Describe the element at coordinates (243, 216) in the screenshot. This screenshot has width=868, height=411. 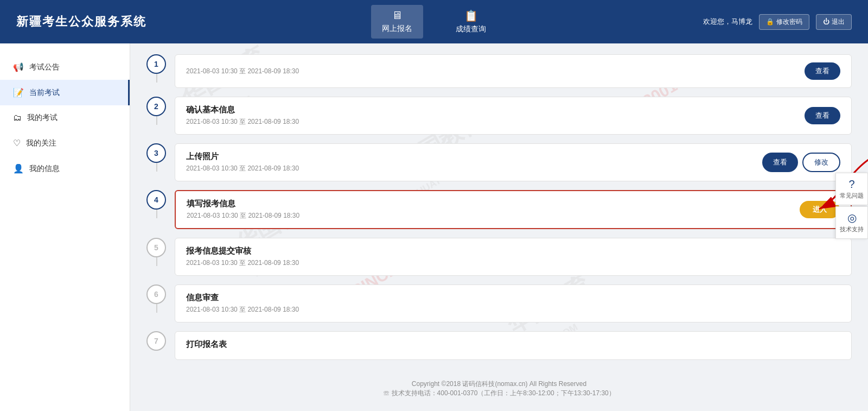
I see `step-4-time: 2021-08-03 10:30 至 2021-08-09 18:30` at that location.